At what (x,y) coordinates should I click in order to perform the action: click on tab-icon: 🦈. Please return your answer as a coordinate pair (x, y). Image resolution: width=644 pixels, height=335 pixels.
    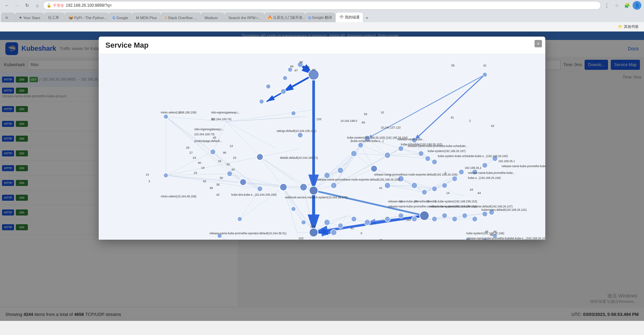
    Looking at the image, I should click on (341, 17).